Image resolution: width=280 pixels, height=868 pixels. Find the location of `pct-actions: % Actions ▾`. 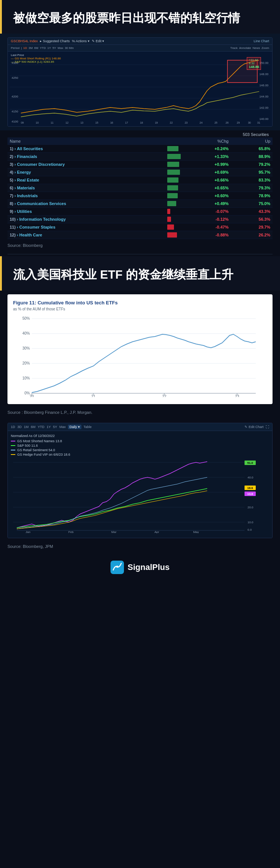

pct-actions: % Actions ▾ is located at coordinates (81, 41).